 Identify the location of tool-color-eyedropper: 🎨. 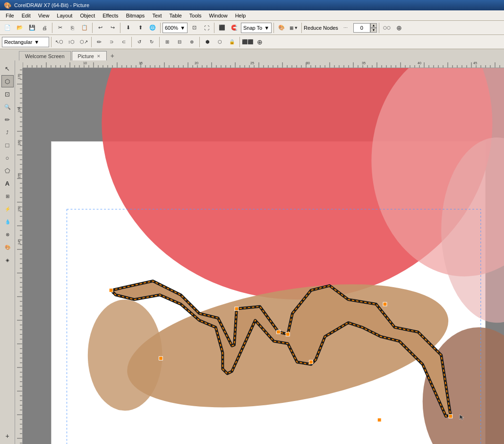
(8, 247).